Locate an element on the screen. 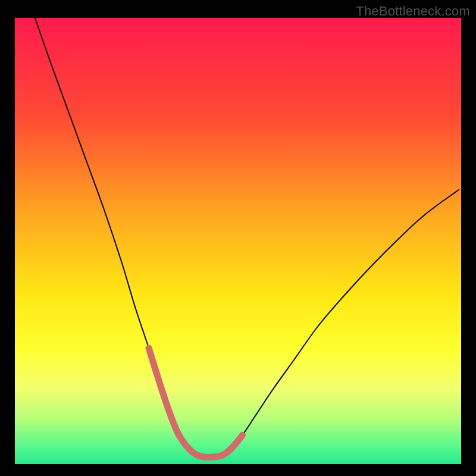 The height and width of the screenshot is (476, 476). watermark-text: TheBottleneck.com is located at coordinates (413, 11).